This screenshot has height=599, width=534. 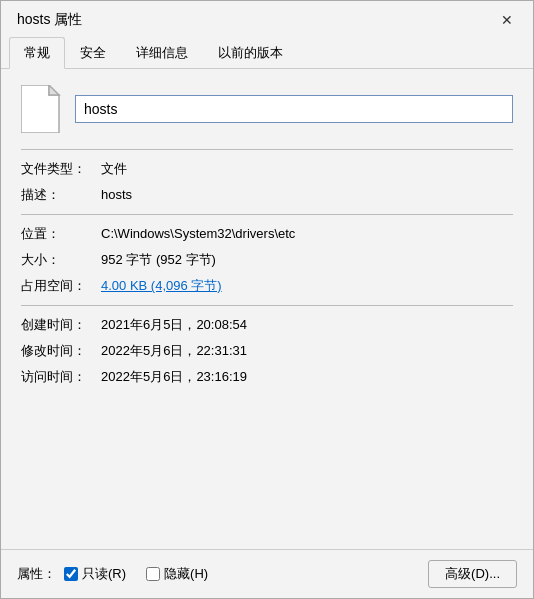 What do you see at coordinates (267, 53) in the screenshot?
I see `tab-bar: 常规 安全 详细信息 以前的版本` at bounding box center [267, 53].